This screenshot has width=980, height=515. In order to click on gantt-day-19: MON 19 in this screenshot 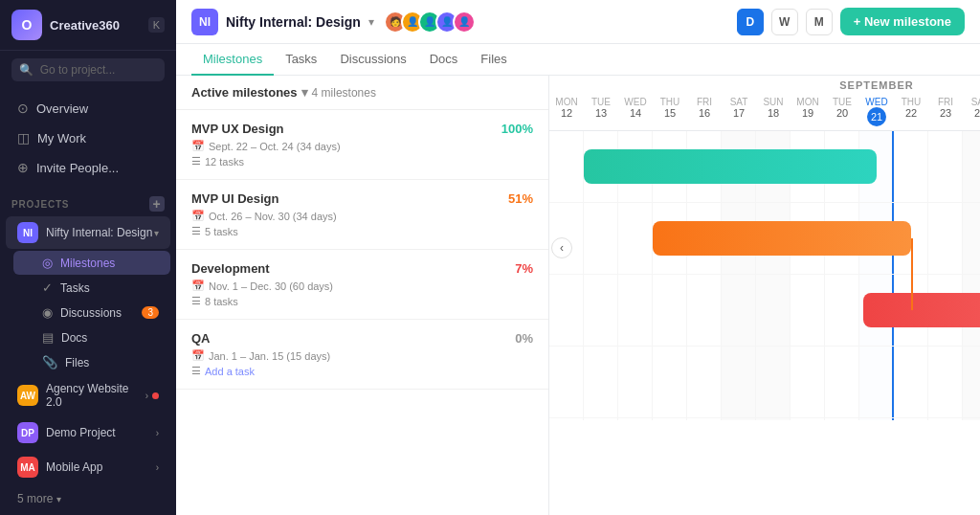, I will do `click(808, 113)`.